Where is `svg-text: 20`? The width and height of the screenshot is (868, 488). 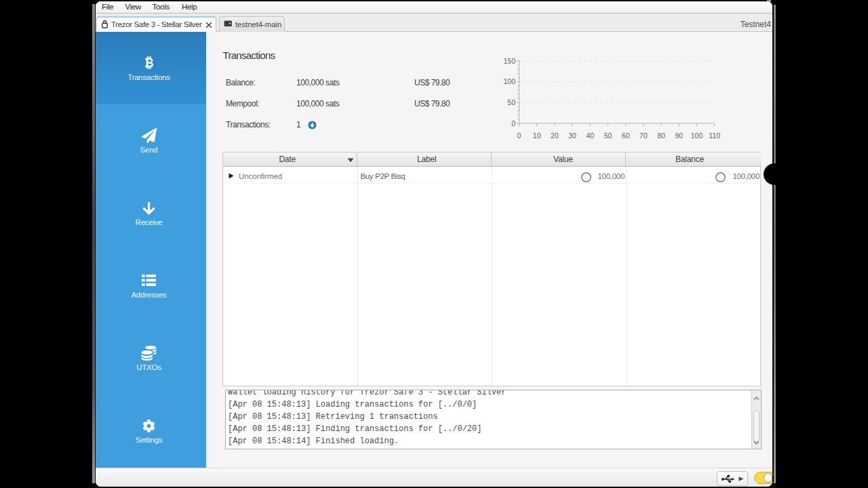
svg-text: 20 is located at coordinates (555, 136).